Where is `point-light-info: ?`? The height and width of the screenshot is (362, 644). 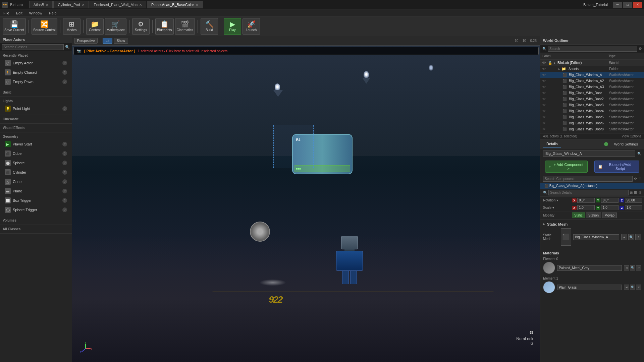
point-light-info: ? is located at coordinates (65, 109).